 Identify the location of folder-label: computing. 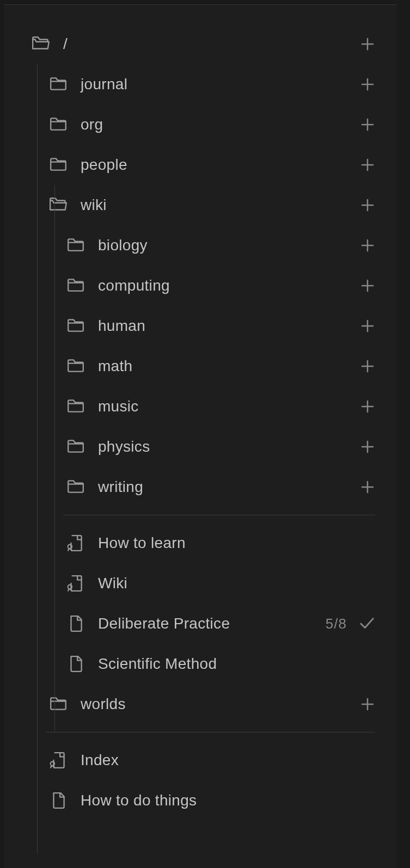
(229, 286).